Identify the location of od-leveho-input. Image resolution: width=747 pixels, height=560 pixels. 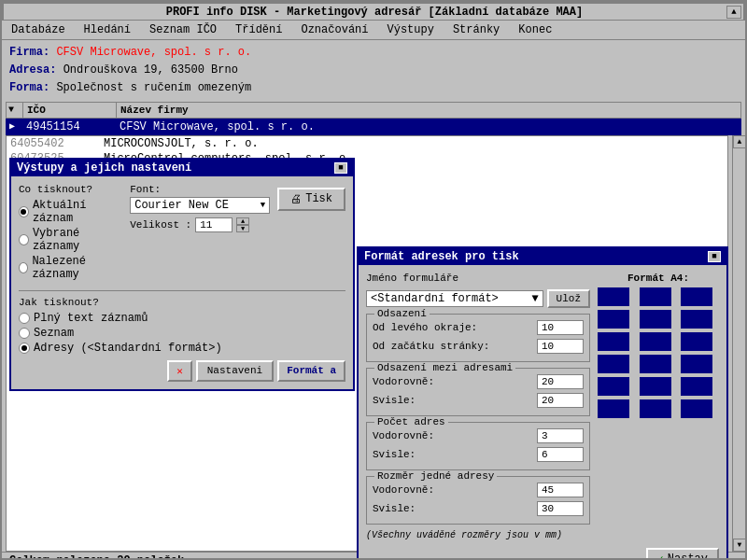
(560, 328).